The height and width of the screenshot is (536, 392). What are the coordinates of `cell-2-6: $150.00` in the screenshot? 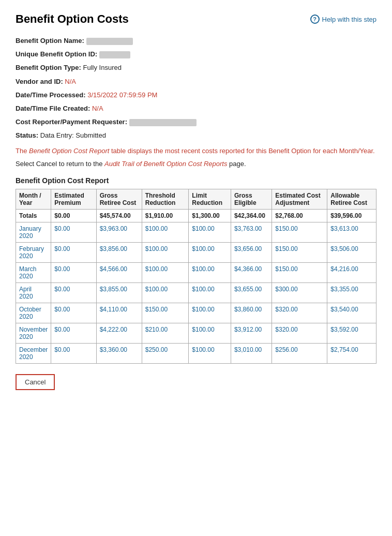 It's located at (300, 272).